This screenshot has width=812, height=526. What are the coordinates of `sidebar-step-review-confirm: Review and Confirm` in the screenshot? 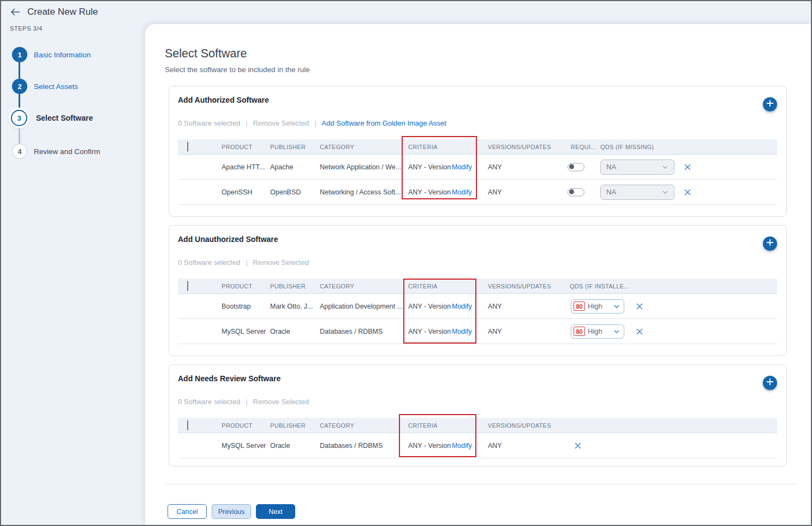 It's located at (67, 152).